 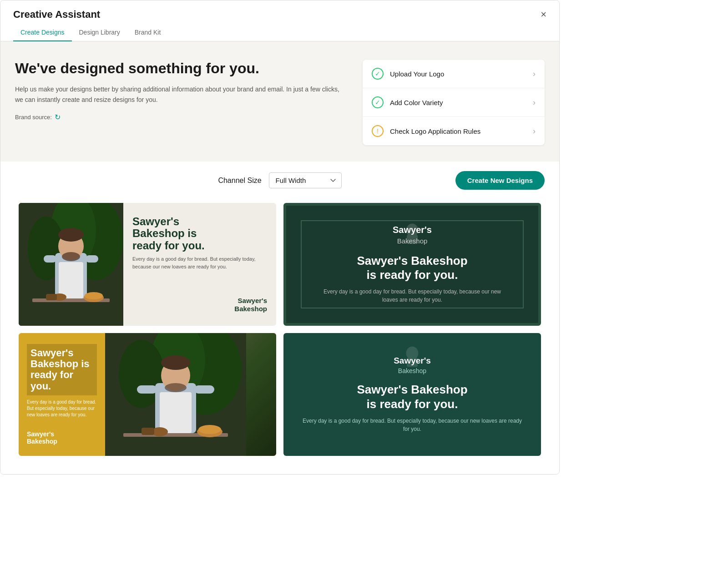 I want to click on chevron-right-icon-1: ›, so click(x=534, y=74).